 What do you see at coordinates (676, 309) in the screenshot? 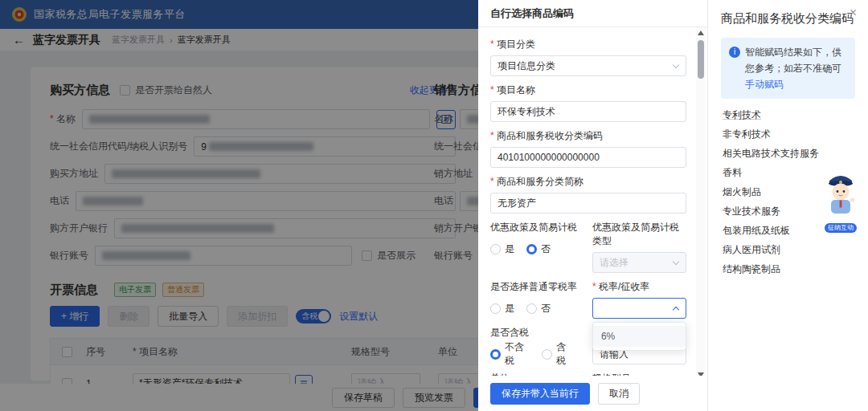
I see `chevron-up-icon` at bounding box center [676, 309].